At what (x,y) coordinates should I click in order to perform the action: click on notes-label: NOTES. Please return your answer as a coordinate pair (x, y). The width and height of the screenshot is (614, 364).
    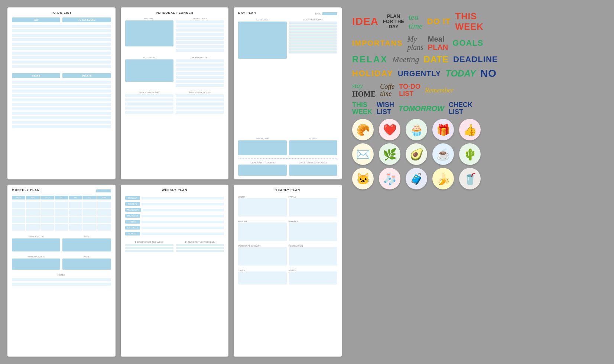
    Looking at the image, I should click on (62, 275).